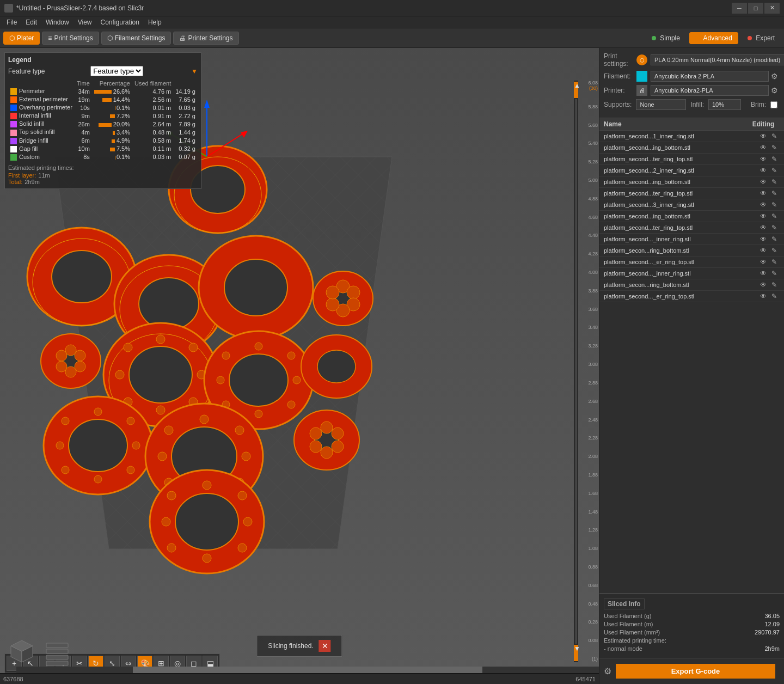 The image size is (784, 684). What do you see at coordinates (57, 654) in the screenshot?
I see `layers-view-icon` at bounding box center [57, 654].